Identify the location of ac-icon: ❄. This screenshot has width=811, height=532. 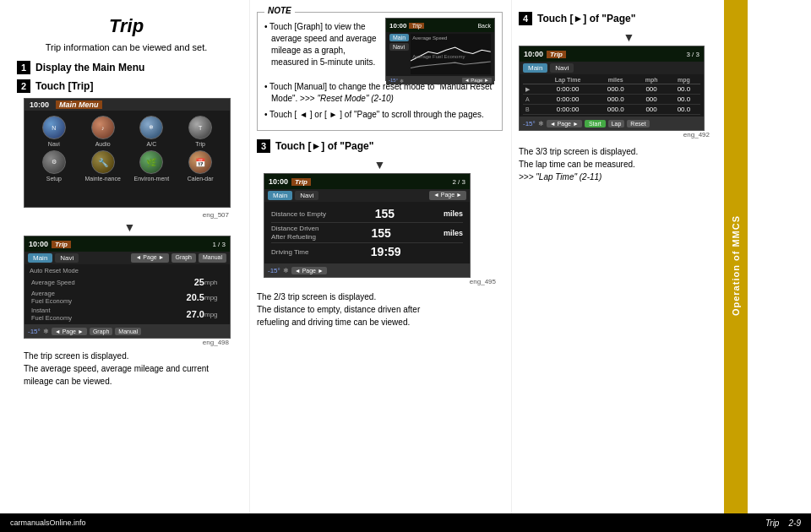
(151, 128).